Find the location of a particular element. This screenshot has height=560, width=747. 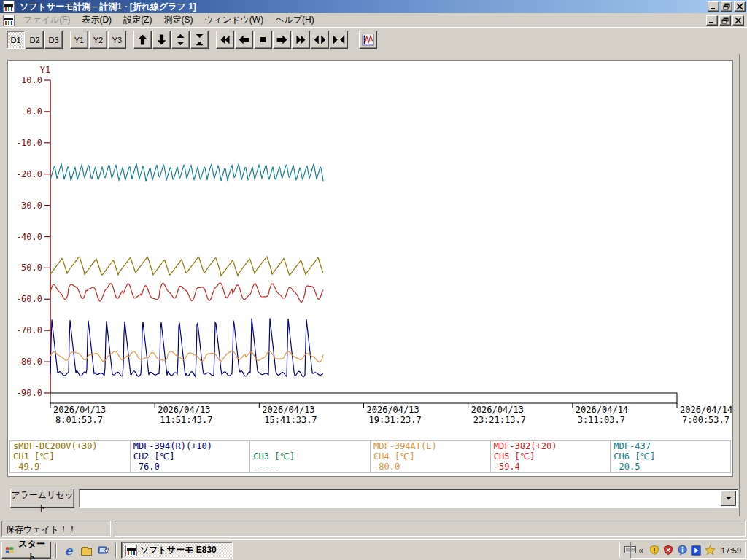

security-warning-shield-icon is located at coordinates (654, 551).